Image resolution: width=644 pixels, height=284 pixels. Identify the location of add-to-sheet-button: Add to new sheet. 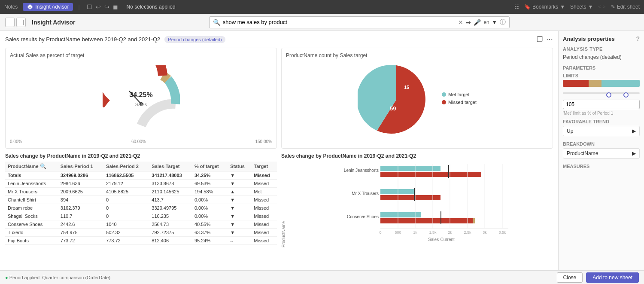
(612, 278).